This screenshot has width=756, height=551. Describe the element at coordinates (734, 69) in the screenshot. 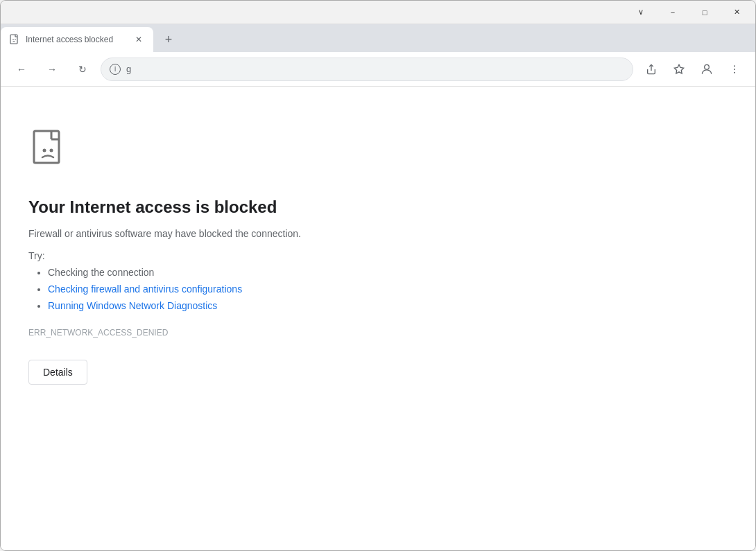

I see `menu-icon` at that location.